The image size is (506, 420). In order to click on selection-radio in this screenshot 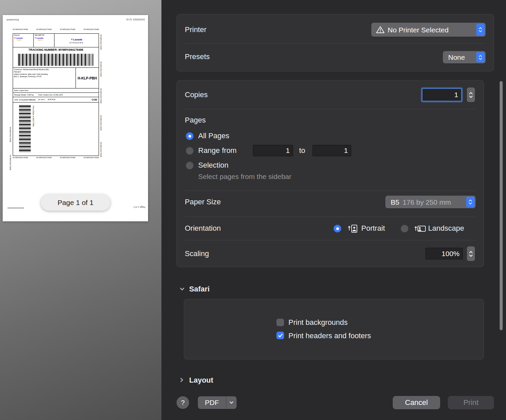, I will do `click(190, 166)`.